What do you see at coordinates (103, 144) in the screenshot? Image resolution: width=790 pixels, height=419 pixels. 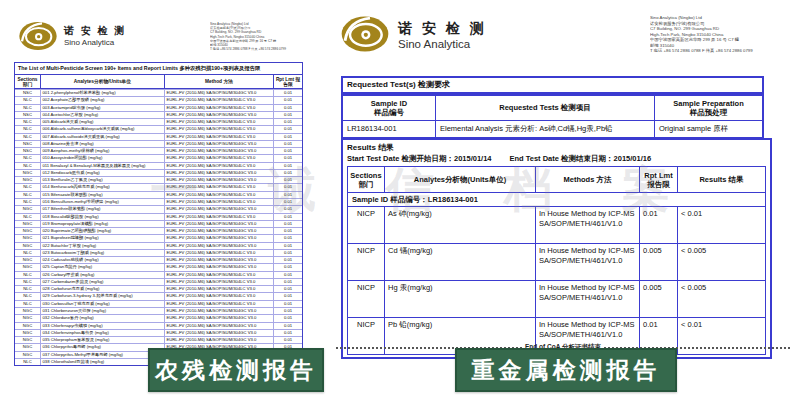 I see `cell-analyte: 008 Atrazine莠去津 (mg/kg)` at bounding box center [103, 144].